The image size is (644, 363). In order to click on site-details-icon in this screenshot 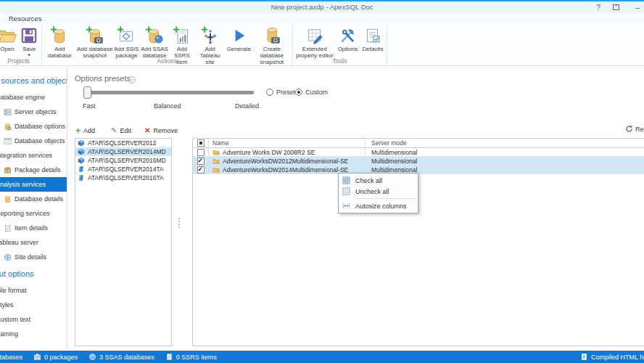, I will do `click(7, 257)`.